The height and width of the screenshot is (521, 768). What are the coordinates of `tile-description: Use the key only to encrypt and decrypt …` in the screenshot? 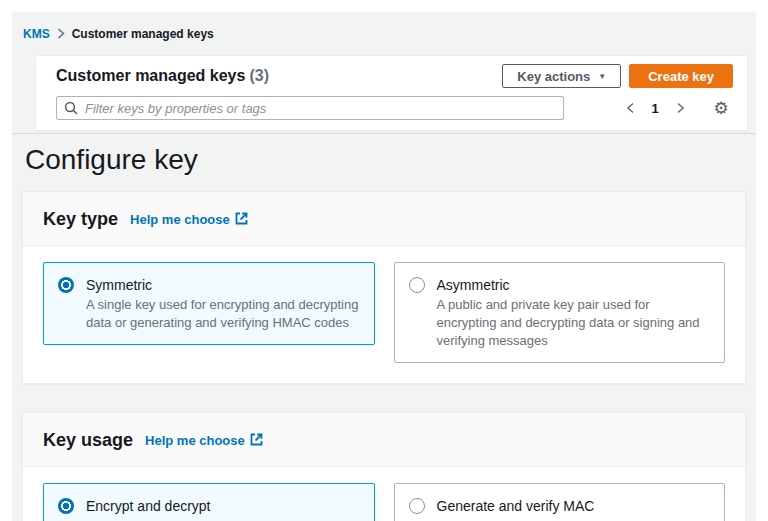 It's located at (216, 519).